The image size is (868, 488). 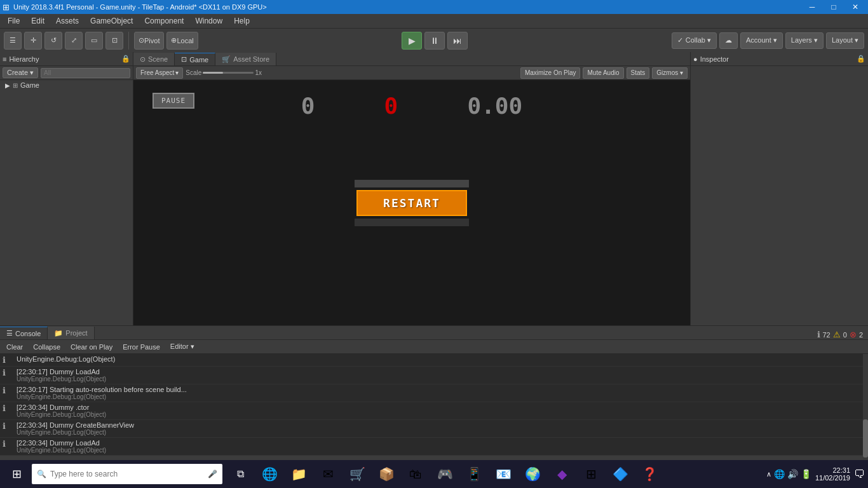 What do you see at coordinates (328, 474) in the screenshot?
I see `mail-icon: ✉` at bounding box center [328, 474].